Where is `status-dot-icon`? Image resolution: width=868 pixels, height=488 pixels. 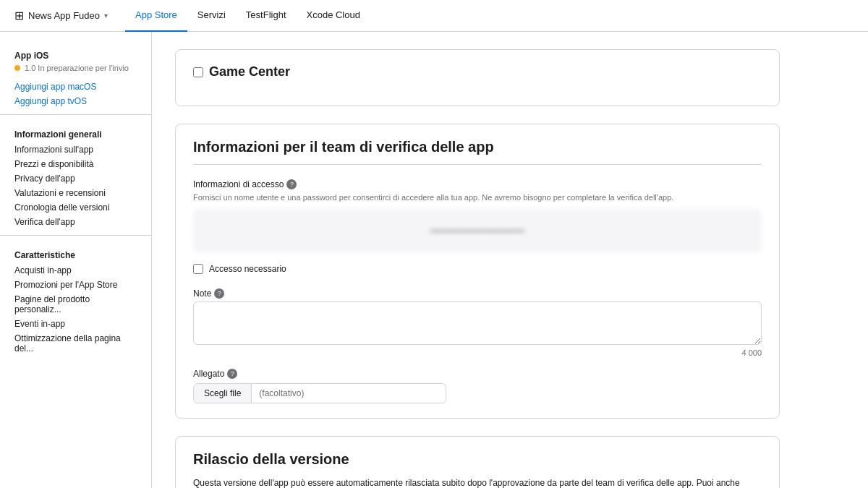
status-dot-icon is located at coordinates (17, 68).